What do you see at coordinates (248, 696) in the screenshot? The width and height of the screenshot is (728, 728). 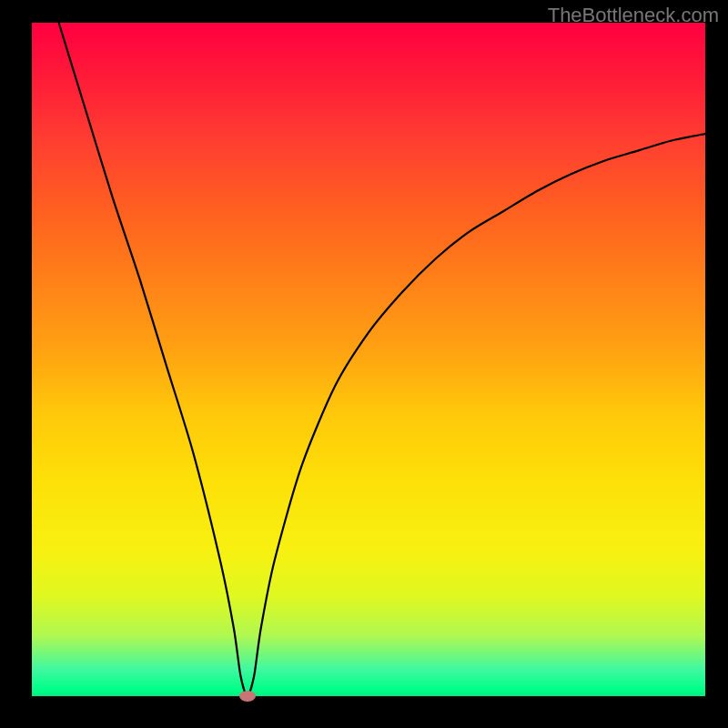 I see `curve-minimum-marker` at bounding box center [248, 696].